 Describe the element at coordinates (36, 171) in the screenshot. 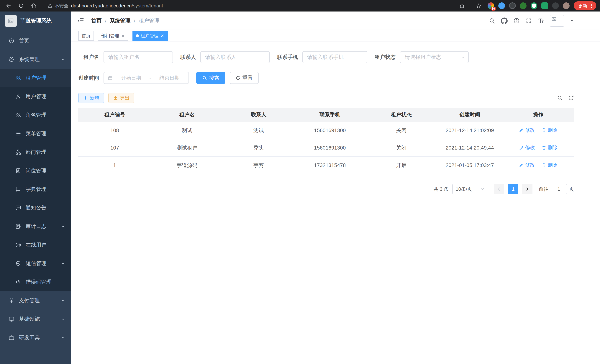

I see `sidebar-item-post-management: 岗位管理` at that location.